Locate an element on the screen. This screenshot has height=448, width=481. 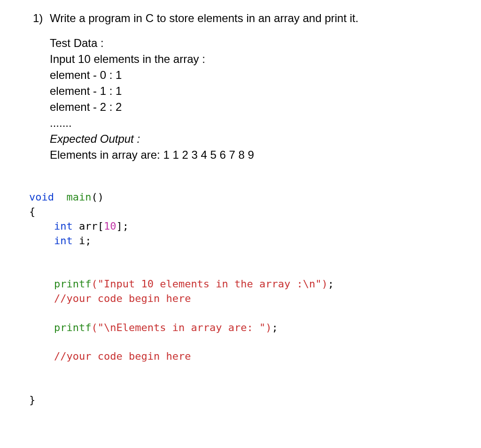
question-number: 1) is located at coordinates (41, 19).